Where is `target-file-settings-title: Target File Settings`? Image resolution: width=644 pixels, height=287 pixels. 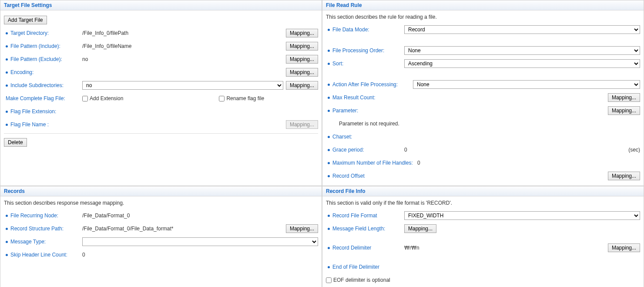
target-file-settings-title: Target File Settings is located at coordinates (161, 5).